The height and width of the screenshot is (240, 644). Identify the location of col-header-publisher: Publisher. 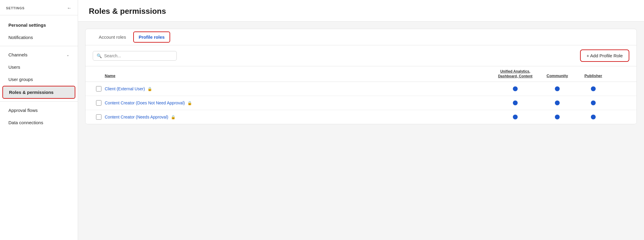
(593, 76).